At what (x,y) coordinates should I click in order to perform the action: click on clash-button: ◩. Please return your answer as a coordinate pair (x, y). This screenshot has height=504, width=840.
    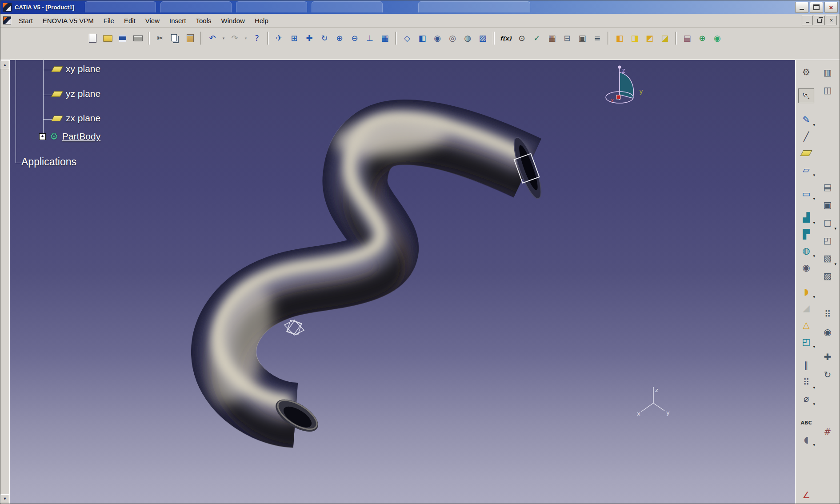
    Looking at the image, I should click on (650, 38).